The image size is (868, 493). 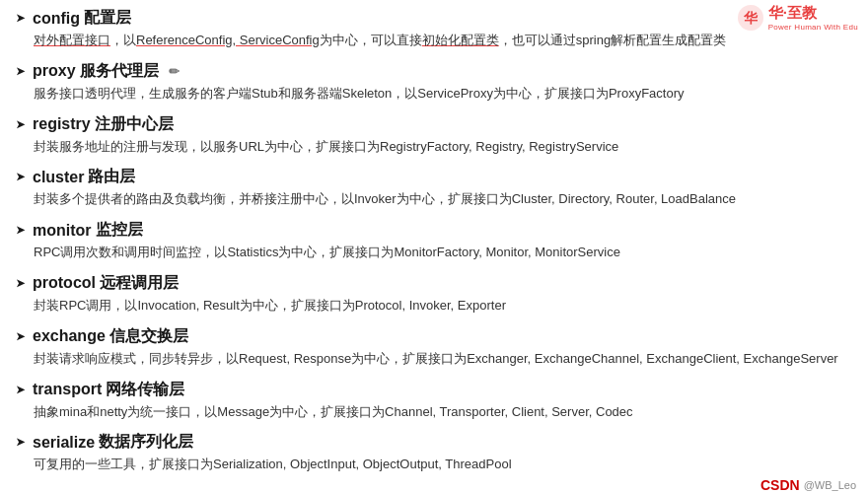 I want to click on arrow-icon-transport: ➤, so click(x=20, y=390).